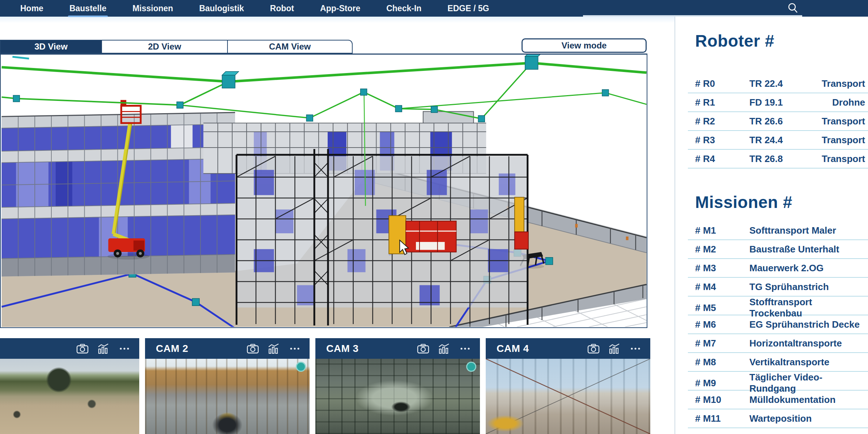  Describe the element at coordinates (88, 9) in the screenshot. I see `nav-item: Baustelle` at that location.